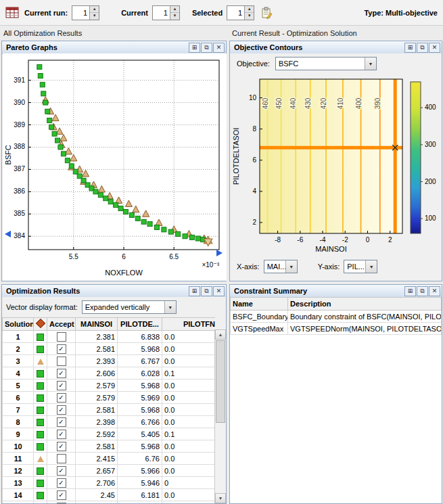 This screenshot has width=443, height=504. Describe the element at coordinates (110, 422) in the screenshot. I see `table-row: 8✓2.3986.7660.0` at that location.